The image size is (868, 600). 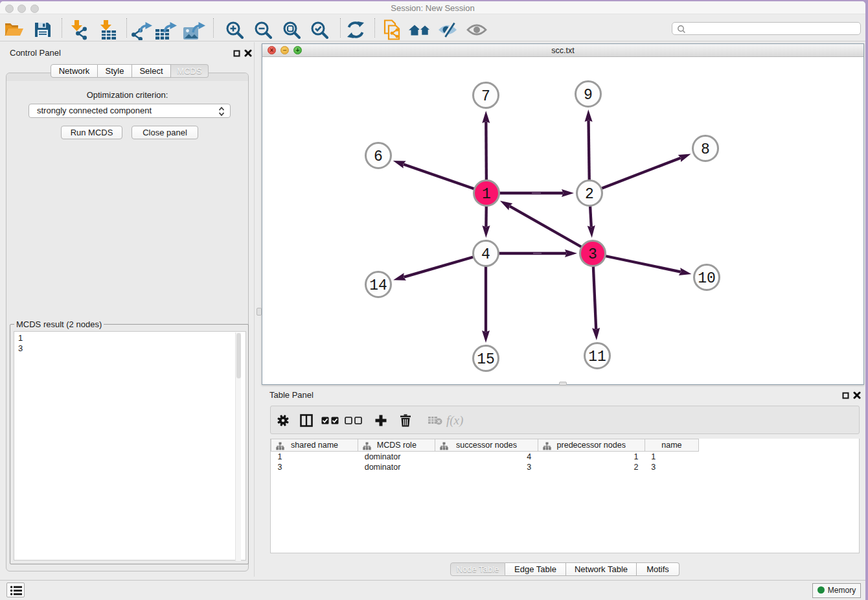 What do you see at coordinates (597, 357) in the screenshot?
I see `svg-text: 11` at bounding box center [597, 357].